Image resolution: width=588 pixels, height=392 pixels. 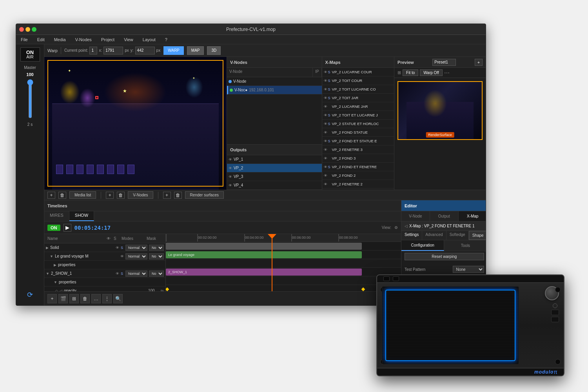 What do you see at coordinates (274, 160) in the screenshot?
I see `output-item-0: 👁 VP_1` at bounding box center [274, 160].